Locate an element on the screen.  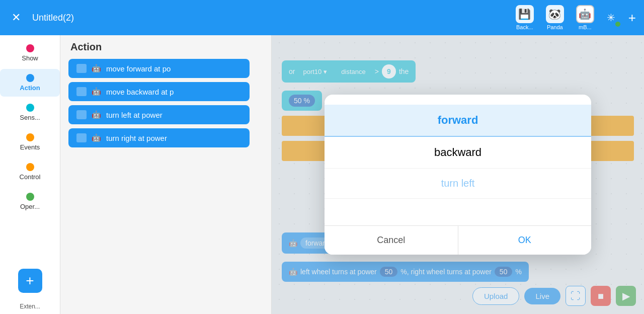
sidebar-item-action: Action is located at coordinates (30, 83).